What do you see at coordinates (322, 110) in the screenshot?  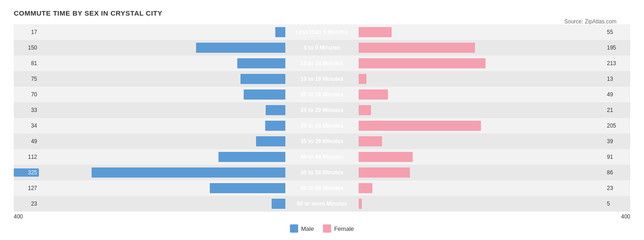 I see `table-row: 33 25 to 29 Minutes 21` at bounding box center [322, 110].